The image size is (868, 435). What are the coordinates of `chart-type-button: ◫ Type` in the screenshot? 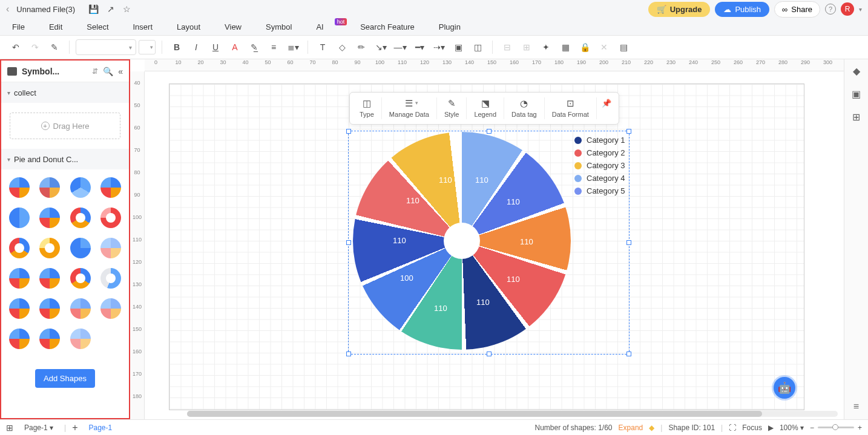 It's located at (367, 108).